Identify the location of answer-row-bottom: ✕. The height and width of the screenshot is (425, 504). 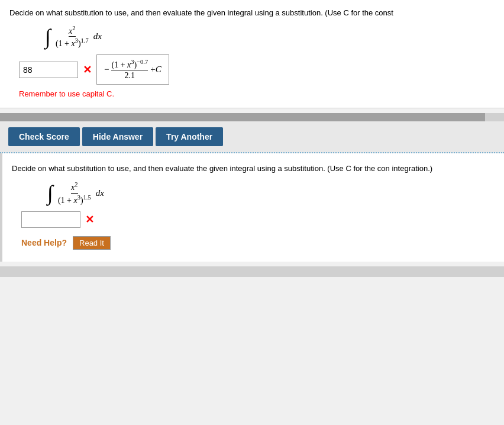
(258, 220).